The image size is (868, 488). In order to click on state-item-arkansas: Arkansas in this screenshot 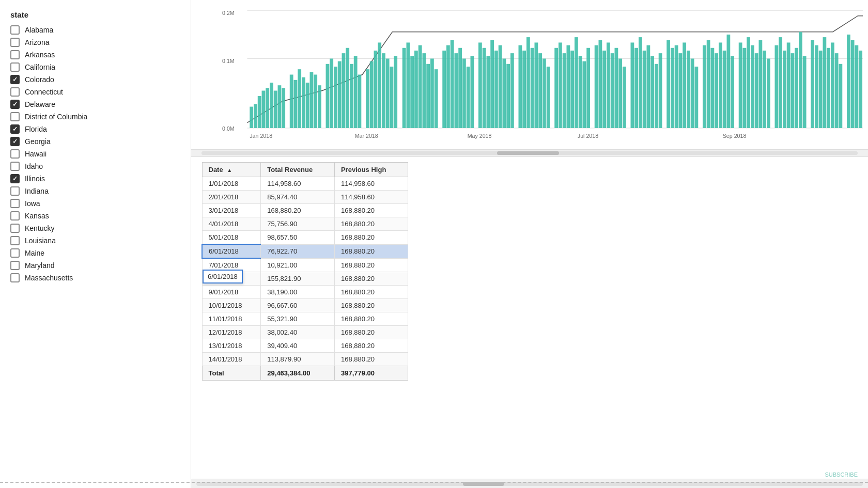, I will do `click(95, 55)`.